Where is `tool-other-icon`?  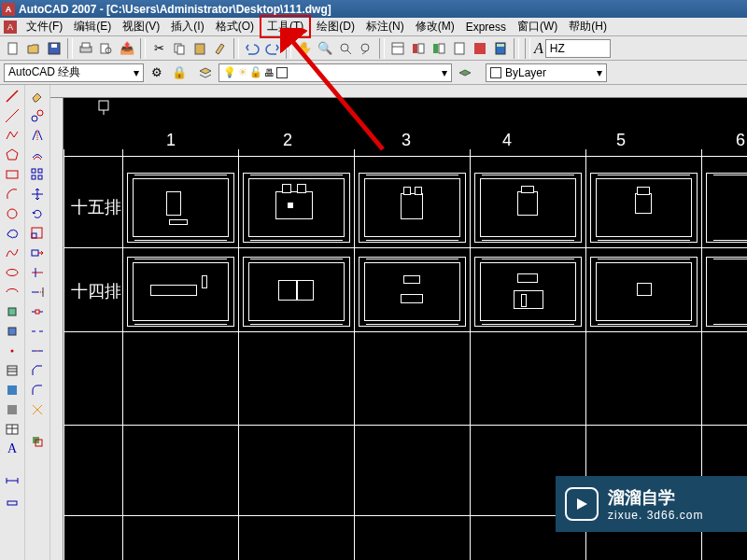 tool-other-icon is located at coordinates (12, 500).